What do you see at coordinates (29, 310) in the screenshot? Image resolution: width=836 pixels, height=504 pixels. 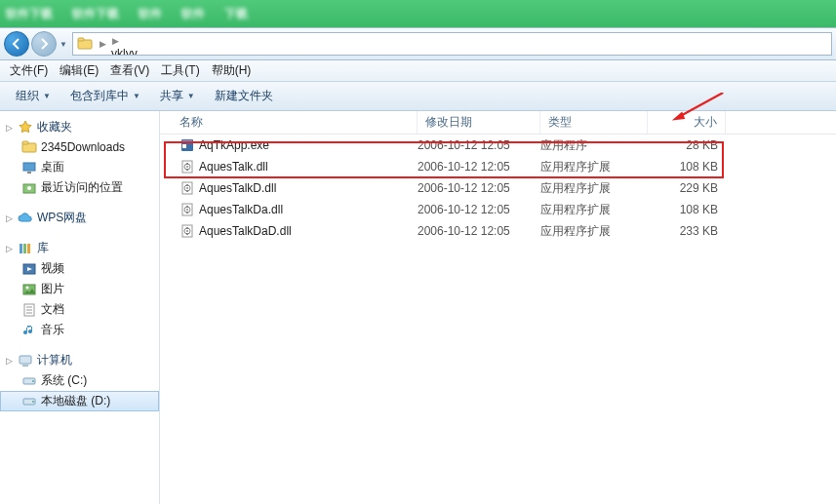 I see `document-icon` at bounding box center [29, 310].